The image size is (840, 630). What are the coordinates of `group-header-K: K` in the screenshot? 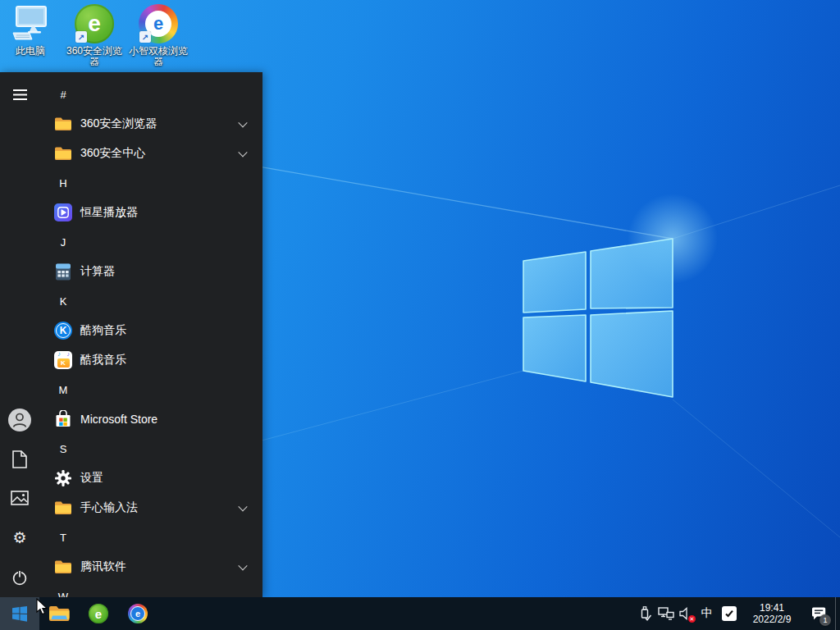 It's located at (151, 301).